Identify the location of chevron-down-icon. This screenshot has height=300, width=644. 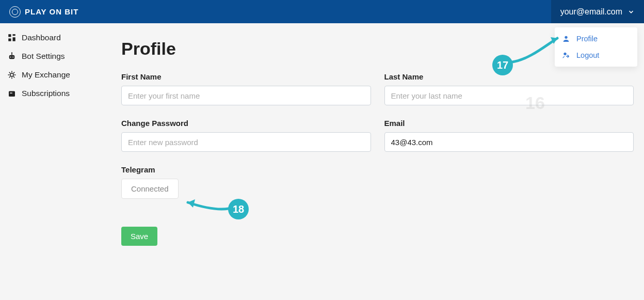
(631, 12).